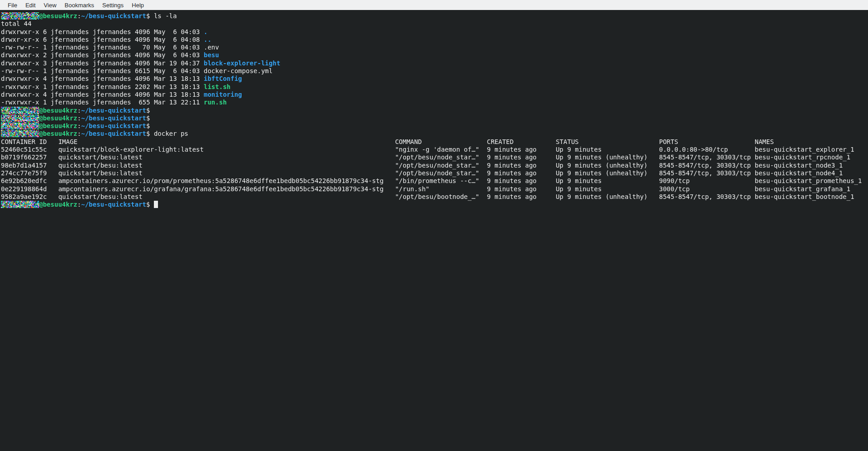  Describe the element at coordinates (50, 5) in the screenshot. I see `menu-item-view: View` at that location.